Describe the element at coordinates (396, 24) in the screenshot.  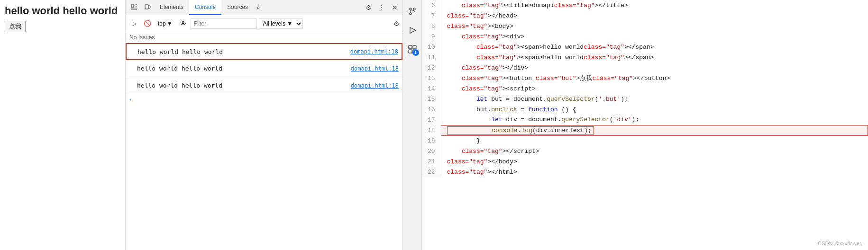
I see `console-settings-icon: ⚙` at that location.